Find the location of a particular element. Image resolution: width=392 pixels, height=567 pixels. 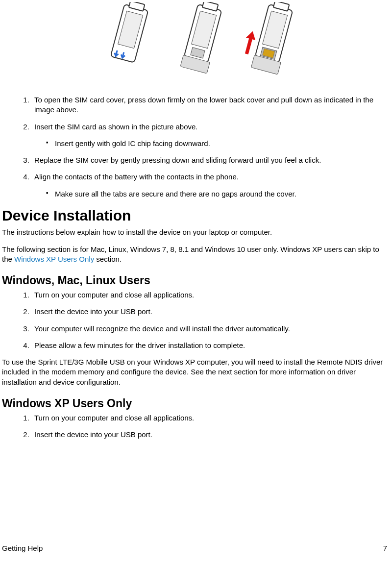

step-text: To open the SIM card cover, press down f… is located at coordinates (204, 105).